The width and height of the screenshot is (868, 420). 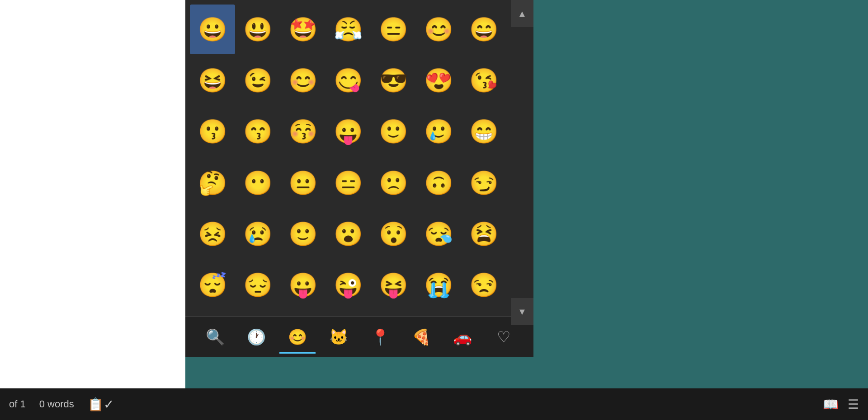 What do you see at coordinates (439, 234) in the screenshot?
I see `emoji-cell: 😪` at bounding box center [439, 234].